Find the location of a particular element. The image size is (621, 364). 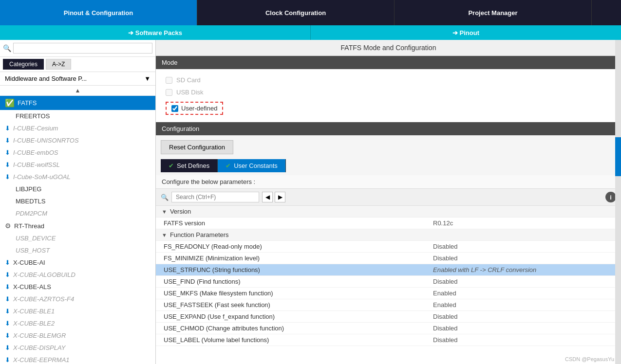

sidebar-item-rt-thread-label: RT-Thread is located at coordinates (29, 226).